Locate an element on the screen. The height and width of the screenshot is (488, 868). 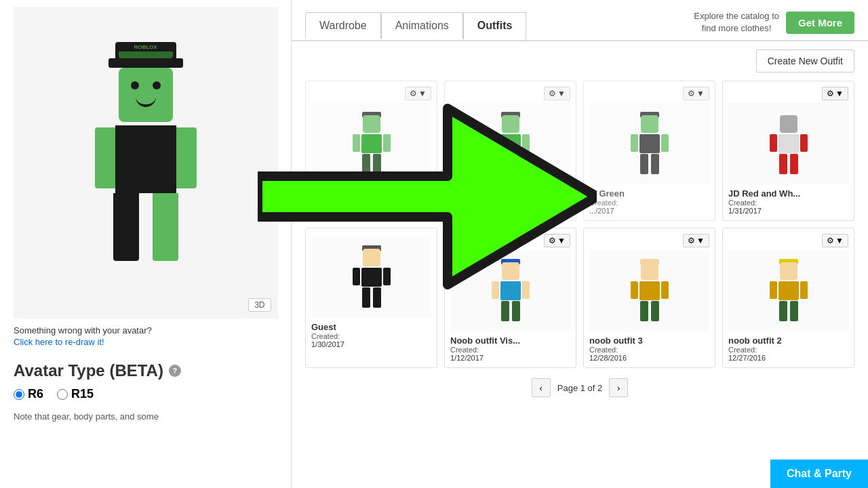
avatar-head is located at coordinates (146, 95).